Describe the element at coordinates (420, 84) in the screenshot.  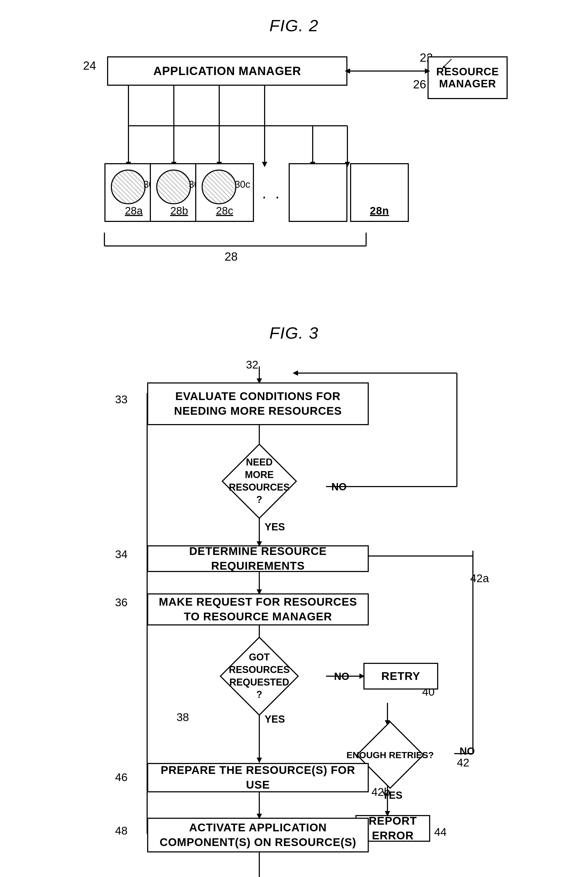
I see `ref-26: 26` at that location.